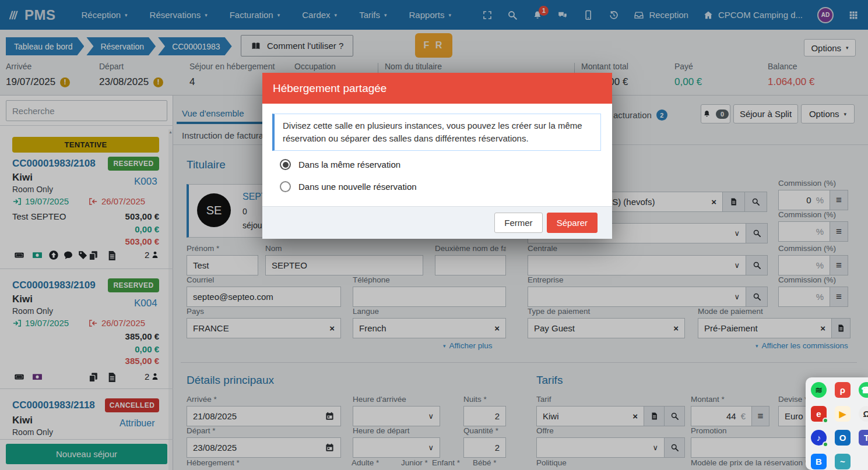 This screenshot has height=470, width=868. I want to click on radio-same-reservation: Dans la même réservation, so click(340, 164).